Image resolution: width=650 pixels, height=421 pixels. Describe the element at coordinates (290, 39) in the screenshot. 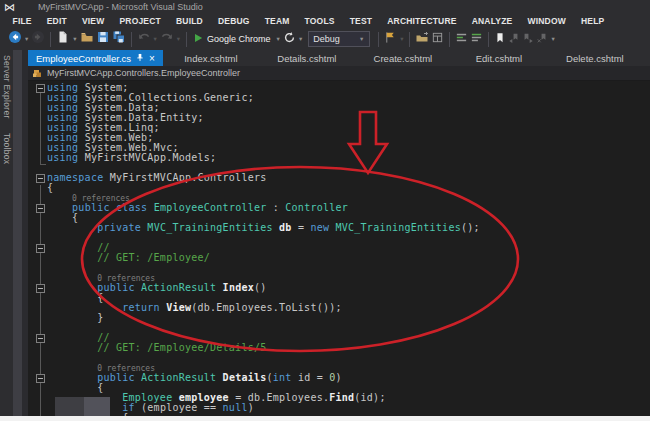

I see `refresh-icon` at that location.